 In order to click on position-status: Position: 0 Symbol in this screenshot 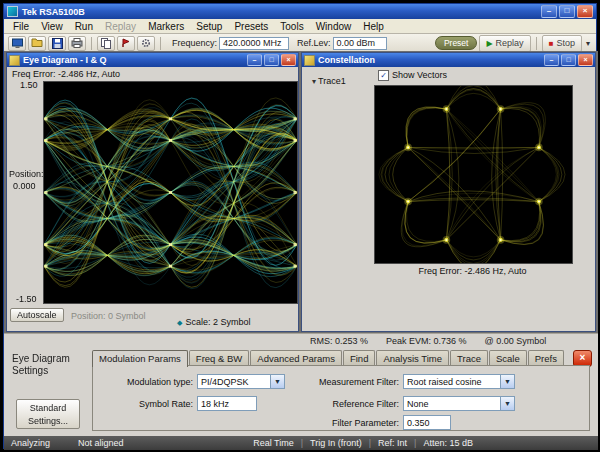, I will do `click(108, 316)`.